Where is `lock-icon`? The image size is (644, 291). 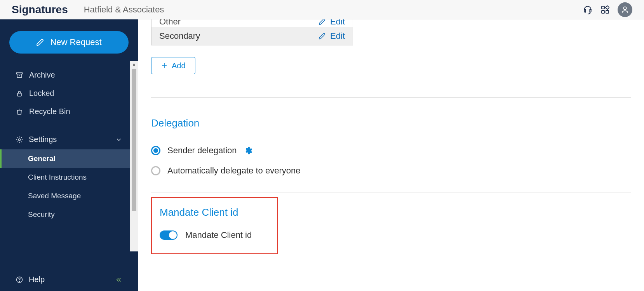 lock-icon is located at coordinates (19, 94).